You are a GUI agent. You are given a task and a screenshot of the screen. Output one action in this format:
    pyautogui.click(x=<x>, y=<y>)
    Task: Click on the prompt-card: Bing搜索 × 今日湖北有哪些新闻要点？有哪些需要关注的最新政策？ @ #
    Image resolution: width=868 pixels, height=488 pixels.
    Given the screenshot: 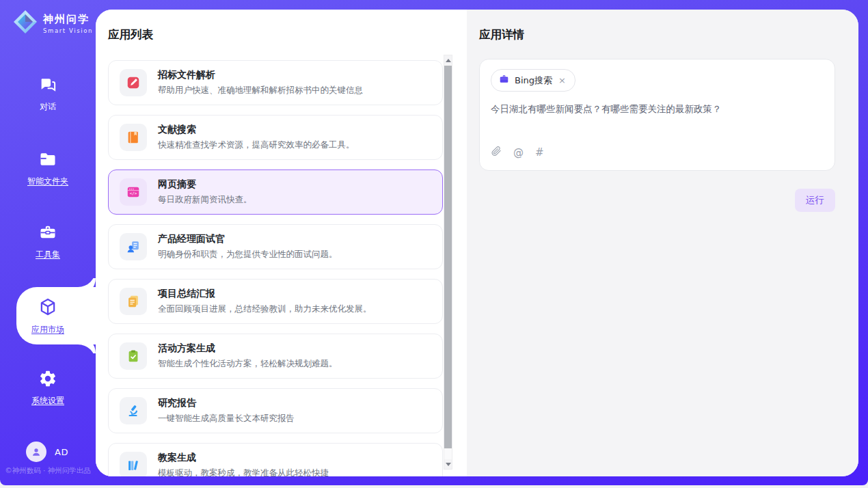 What is the action you would take?
    pyautogui.click(x=657, y=115)
    